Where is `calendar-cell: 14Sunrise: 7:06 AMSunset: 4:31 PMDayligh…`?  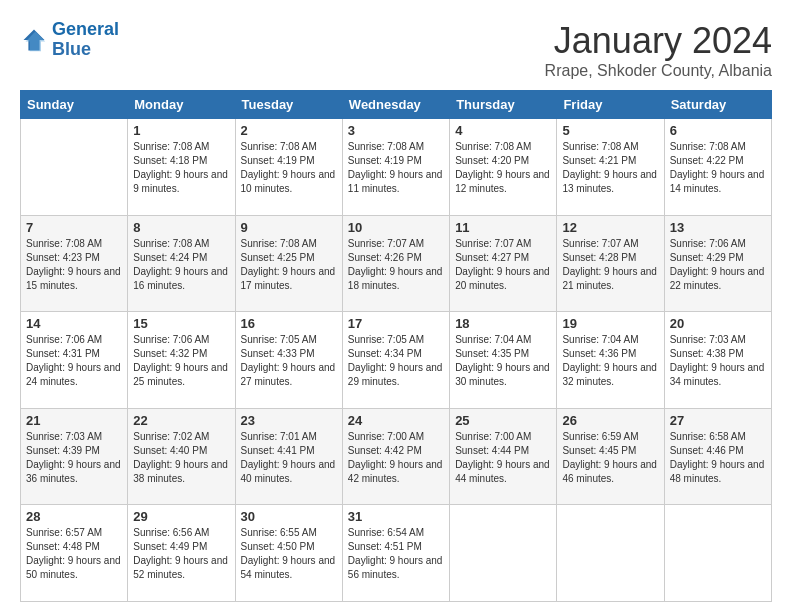
calendar-cell: 14Sunrise: 7:06 AMSunset: 4:31 PMDayligh… is located at coordinates (74, 360).